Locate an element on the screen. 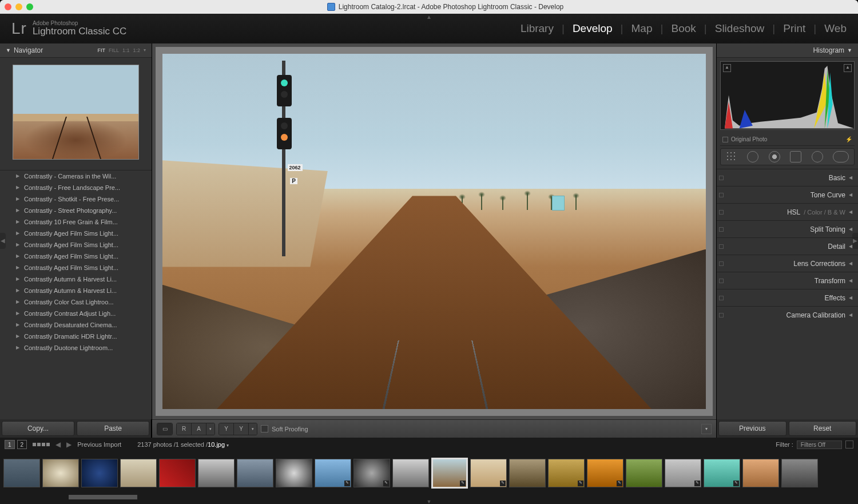 The height and width of the screenshot is (504, 858). view-mode-segment: ▭ is located at coordinates (165, 429).